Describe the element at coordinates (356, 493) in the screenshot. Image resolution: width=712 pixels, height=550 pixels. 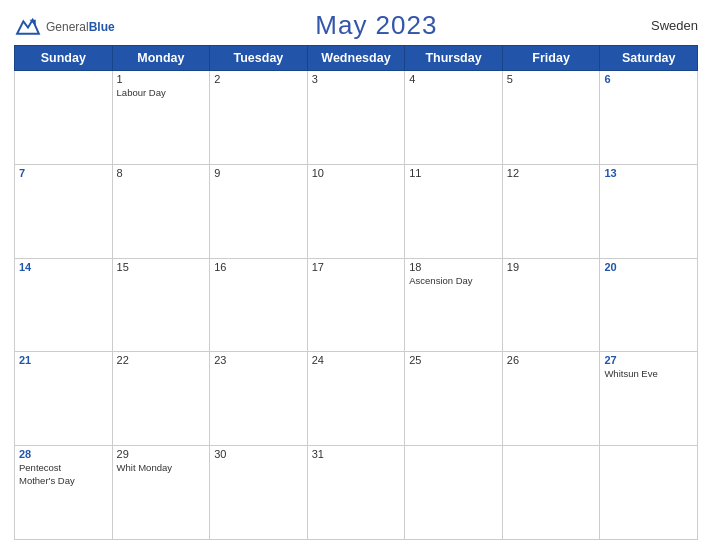
I see `table-row: 31` at that location.